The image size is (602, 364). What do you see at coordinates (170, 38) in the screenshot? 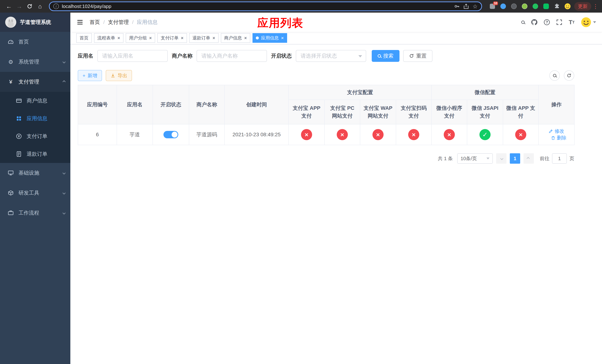
I see `tab-label: 支付订单` at bounding box center [170, 38].